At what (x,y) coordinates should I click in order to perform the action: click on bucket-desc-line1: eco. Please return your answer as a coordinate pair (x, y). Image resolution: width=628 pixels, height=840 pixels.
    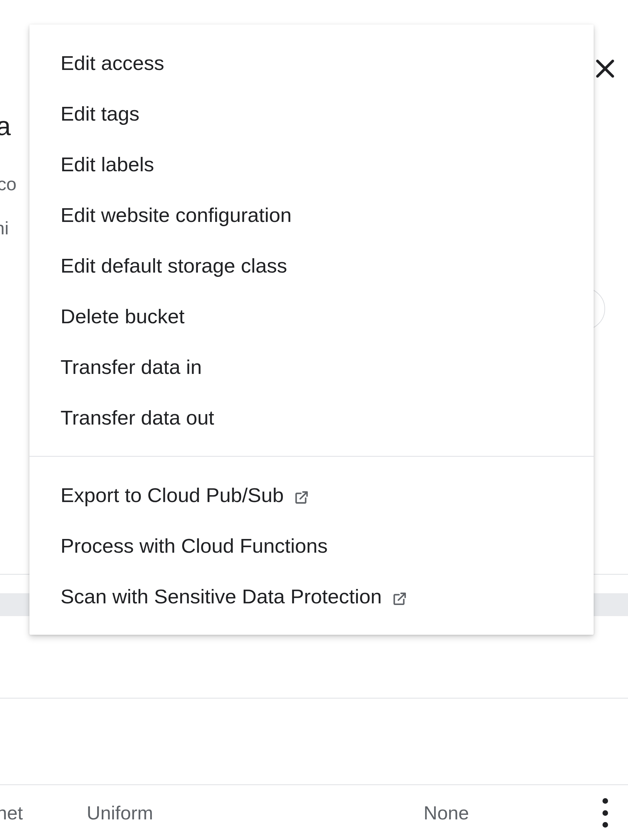
    Looking at the image, I should click on (8, 184).